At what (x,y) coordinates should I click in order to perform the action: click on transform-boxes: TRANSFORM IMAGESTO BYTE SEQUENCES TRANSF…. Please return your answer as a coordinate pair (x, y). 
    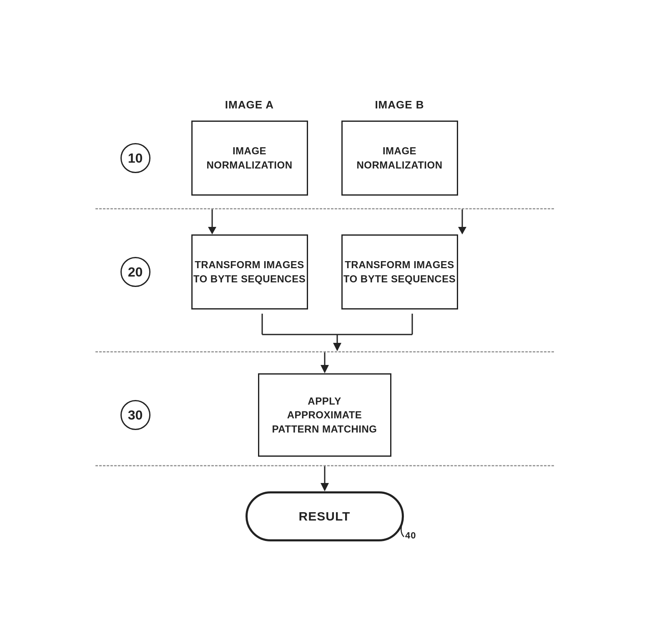
    Looking at the image, I should click on (325, 272).